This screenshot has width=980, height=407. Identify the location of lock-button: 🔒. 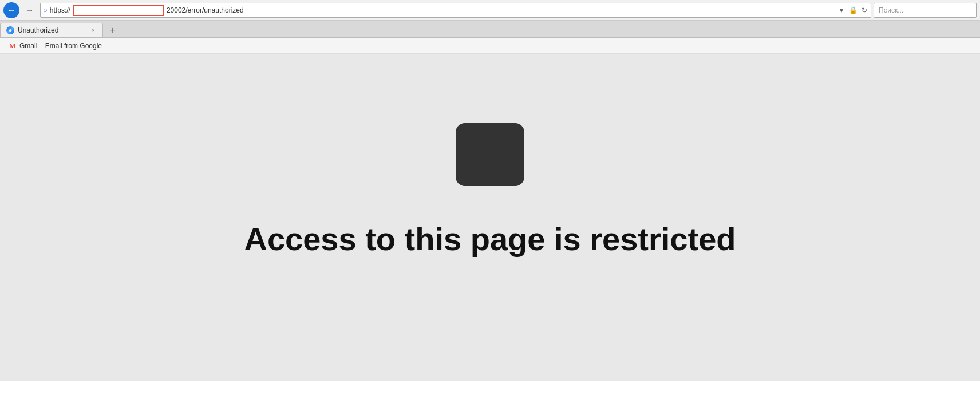
(853, 10).